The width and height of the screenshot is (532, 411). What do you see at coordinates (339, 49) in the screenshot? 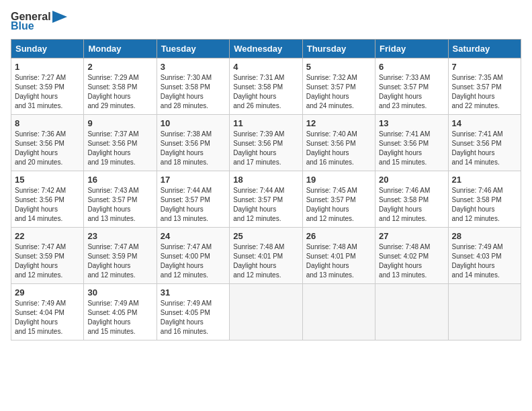
I see `col-header-thursday: Thursday` at bounding box center [339, 49].